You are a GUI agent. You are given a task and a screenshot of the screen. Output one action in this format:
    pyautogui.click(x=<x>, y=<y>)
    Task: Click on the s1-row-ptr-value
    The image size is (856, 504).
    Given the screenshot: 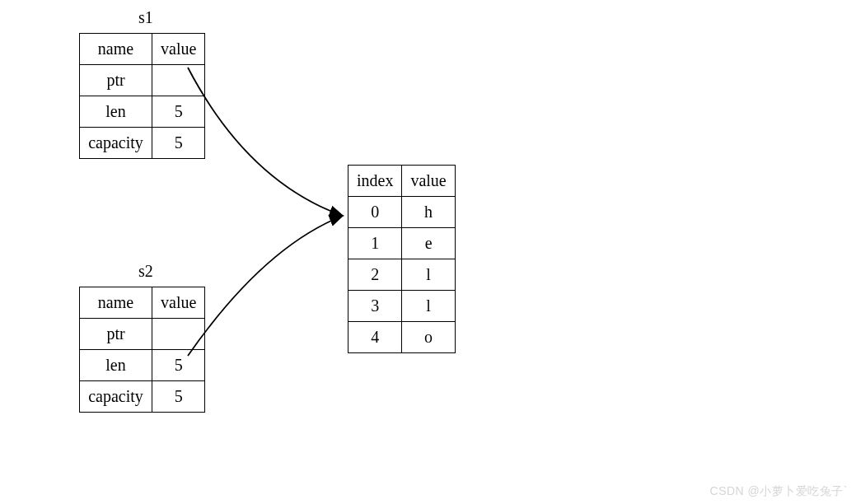 What is the action you would take?
    pyautogui.click(x=179, y=81)
    